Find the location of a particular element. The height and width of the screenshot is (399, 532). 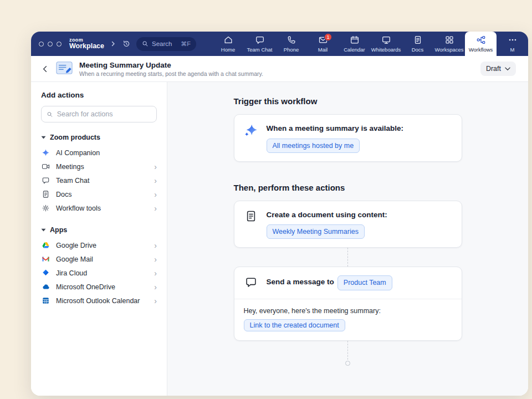

meetings-icon is located at coordinates (45, 166).